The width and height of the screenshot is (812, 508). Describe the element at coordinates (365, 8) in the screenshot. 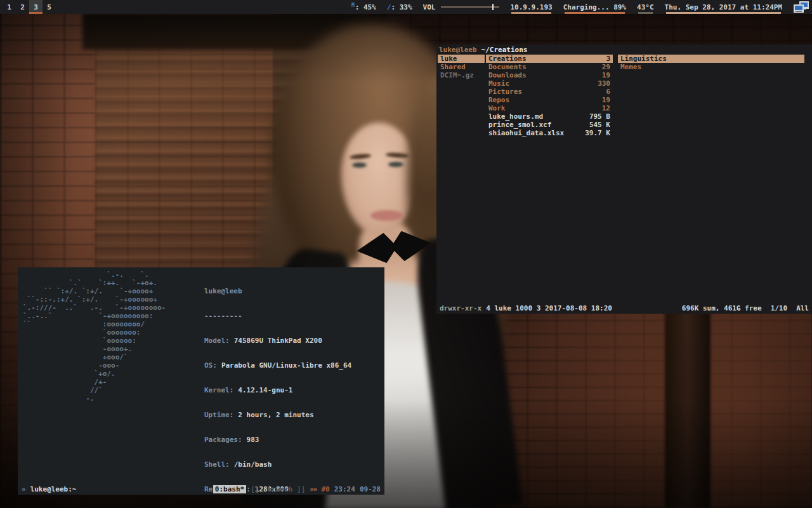

I see `memory-usage-value: : 45%` at that location.